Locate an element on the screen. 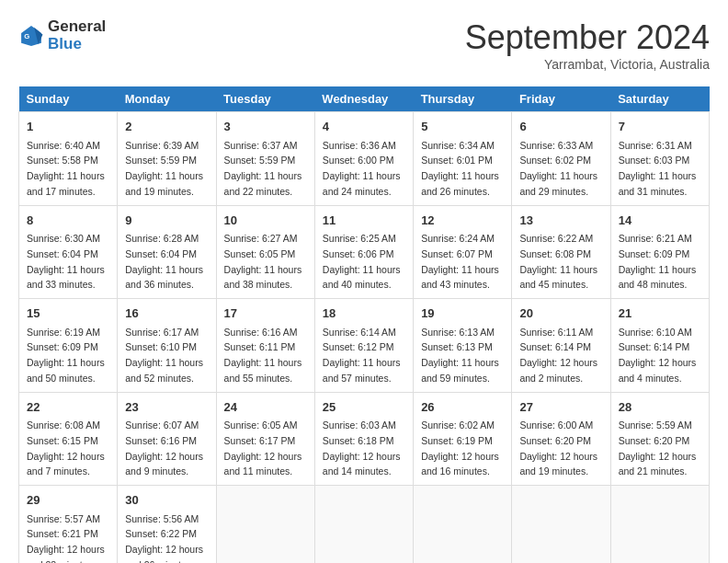  sunrise: Sunrise: 6:02 AM is located at coordinates (458, 425).